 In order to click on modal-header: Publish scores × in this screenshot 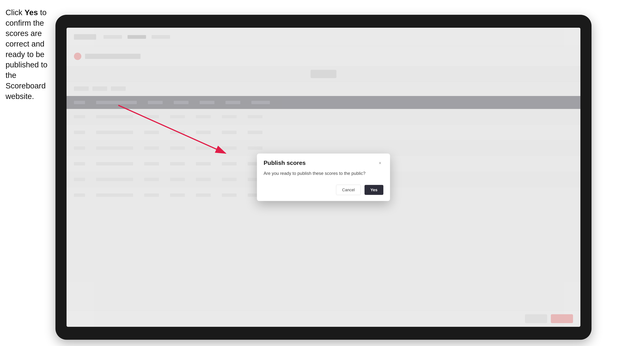, I will do `click(324, 162)`.